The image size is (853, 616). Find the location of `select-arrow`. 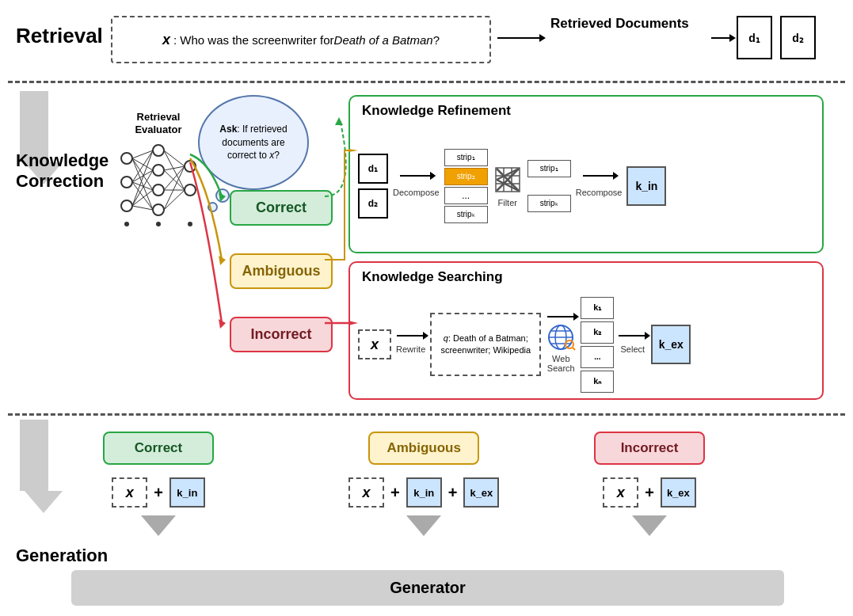

select-arrow is located at coordinates (632, 336).